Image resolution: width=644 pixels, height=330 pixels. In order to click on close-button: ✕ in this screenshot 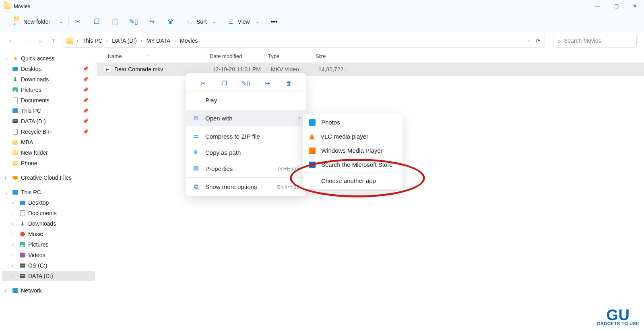, I will do `click(635, 6)`.